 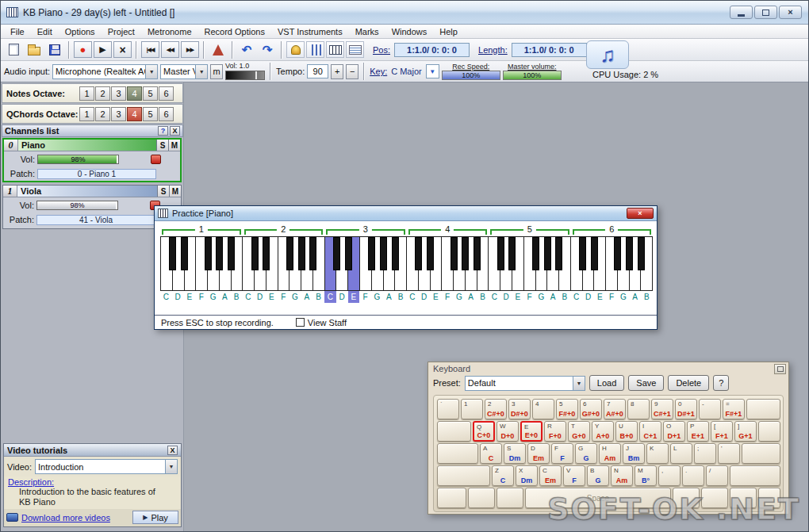 What do you see at coordinates (448, 409) in the screenshot?
I see `kb-key-`: `` at bounding box center [448, 409].